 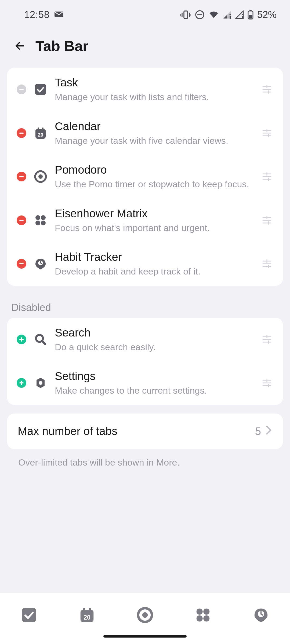 I want to click on tab-matrix, so click(x=203, y=615).